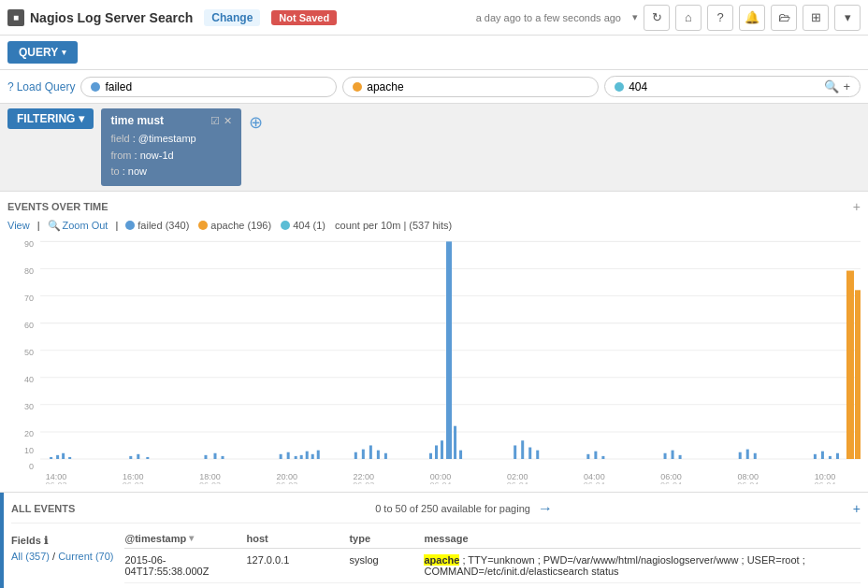 This screenshot has height=588, width=868. I want to click on svg-text: 90, so click(29, 243).